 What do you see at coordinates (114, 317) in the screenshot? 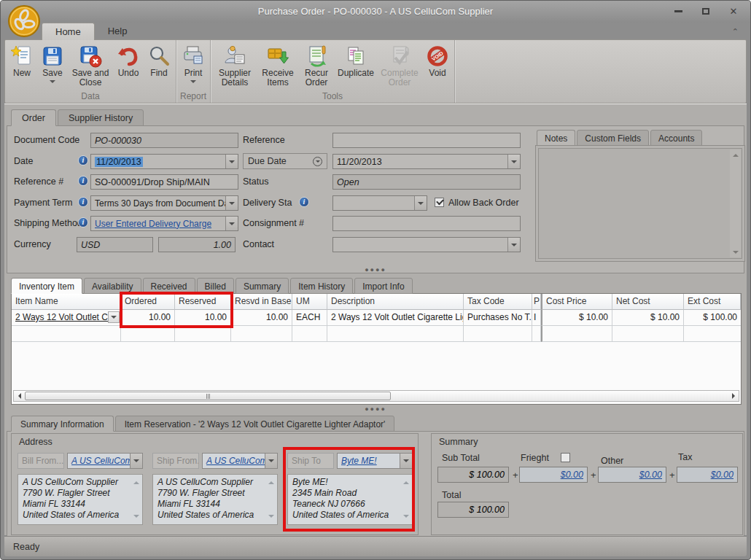
I see `item-dropdown-icon` at bounding box center [114, 317].